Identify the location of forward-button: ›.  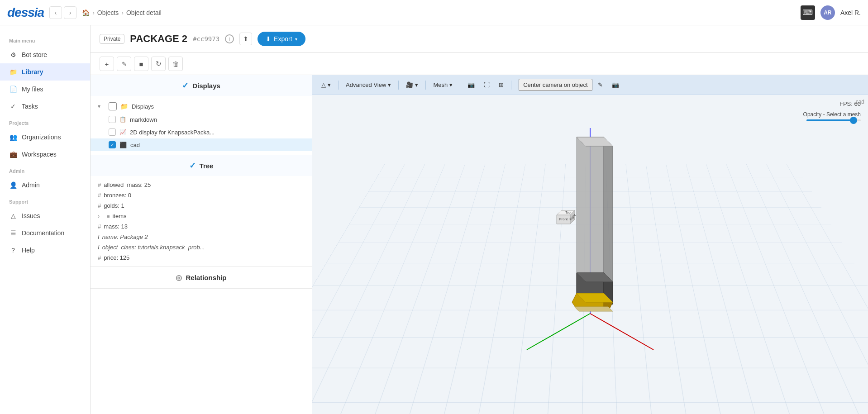
(70, 13).